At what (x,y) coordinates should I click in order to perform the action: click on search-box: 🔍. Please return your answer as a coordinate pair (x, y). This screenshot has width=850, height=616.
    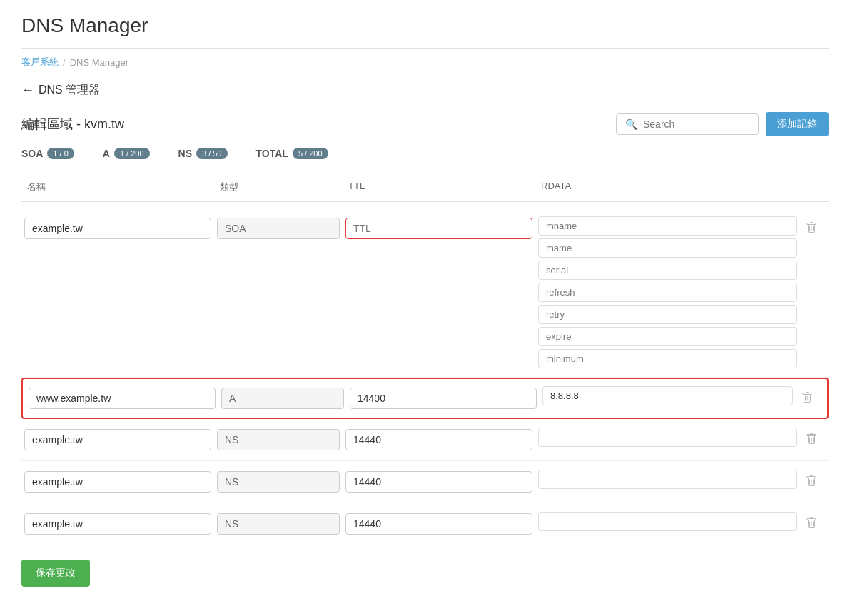
    Looking at the image, I should click on (687, 124).